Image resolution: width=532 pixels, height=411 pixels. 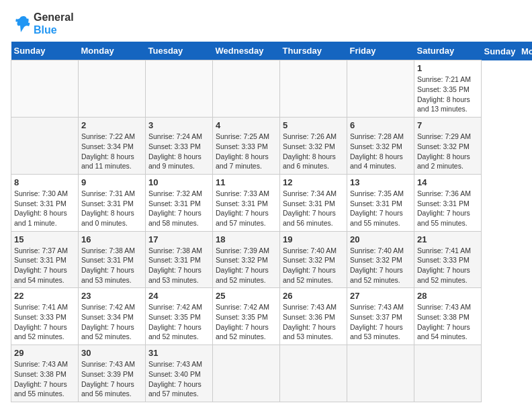 I want to click on col-header-friday: Friday, so click(x=381, y=51).